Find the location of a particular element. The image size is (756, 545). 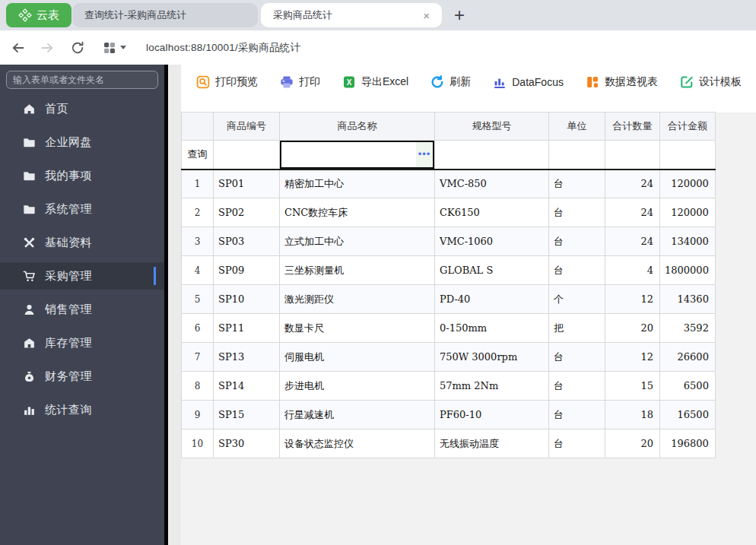

export-excel-button: X导出Excel is located at coordinates (376, 82).